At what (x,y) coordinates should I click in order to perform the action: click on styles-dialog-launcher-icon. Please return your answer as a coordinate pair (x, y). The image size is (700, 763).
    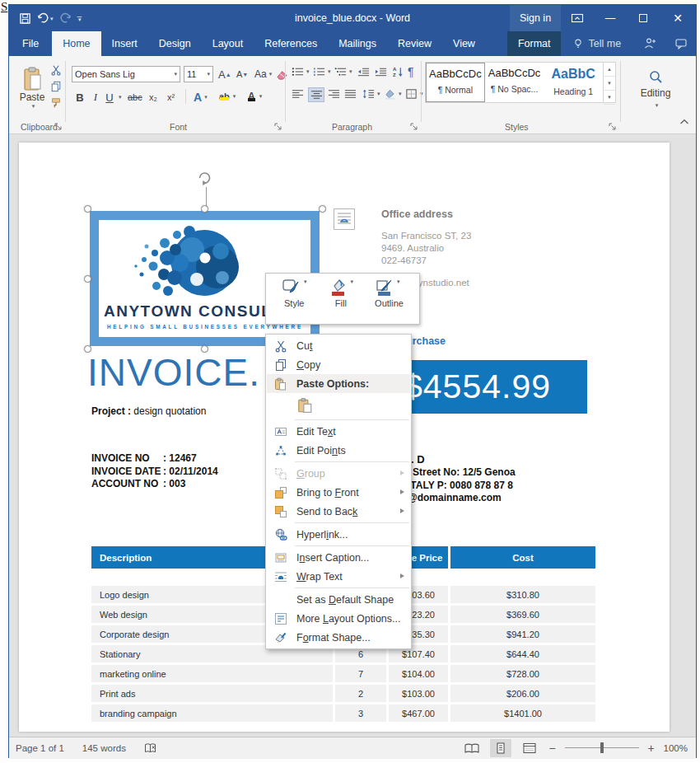
    Looking at the image, I should click on (613, 127).